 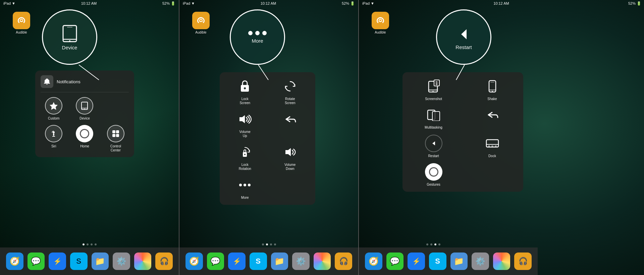 I want to click on undo-icon, so click(x=290, y=119).